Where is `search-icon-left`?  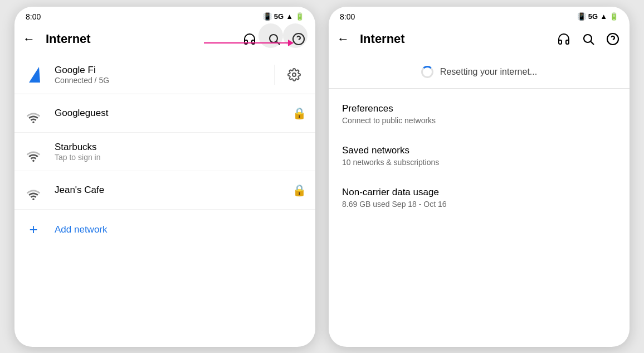 search-icon-left is located at coordinates (274, 39).